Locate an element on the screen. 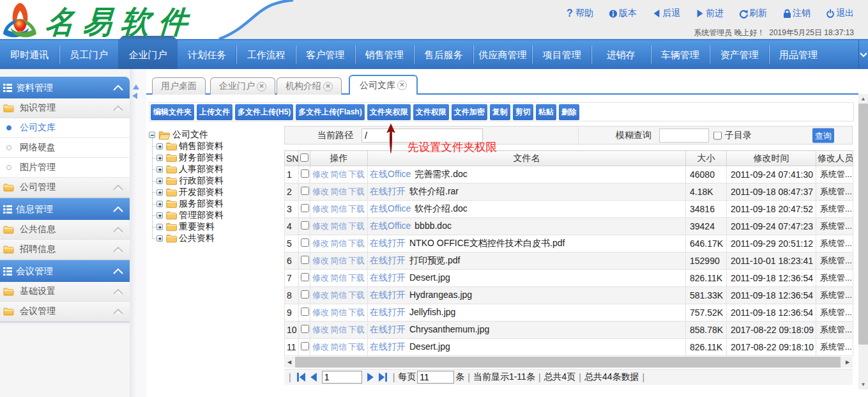 The height and width of the screenshot is (397, 868). hscroll-thumb is located at coordinates (568, 362).